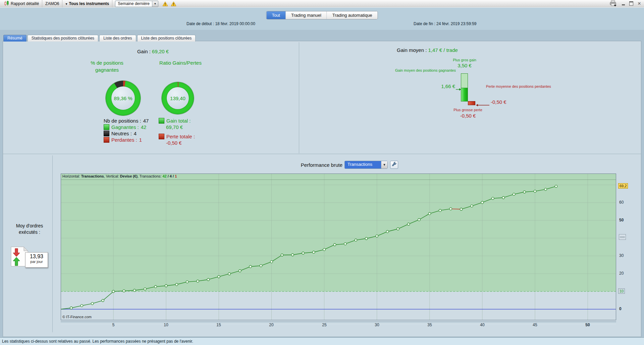 The height and width of the screenshot is (345, 644). I want to click on caret-down-icon: ▾, so click(66, 4).